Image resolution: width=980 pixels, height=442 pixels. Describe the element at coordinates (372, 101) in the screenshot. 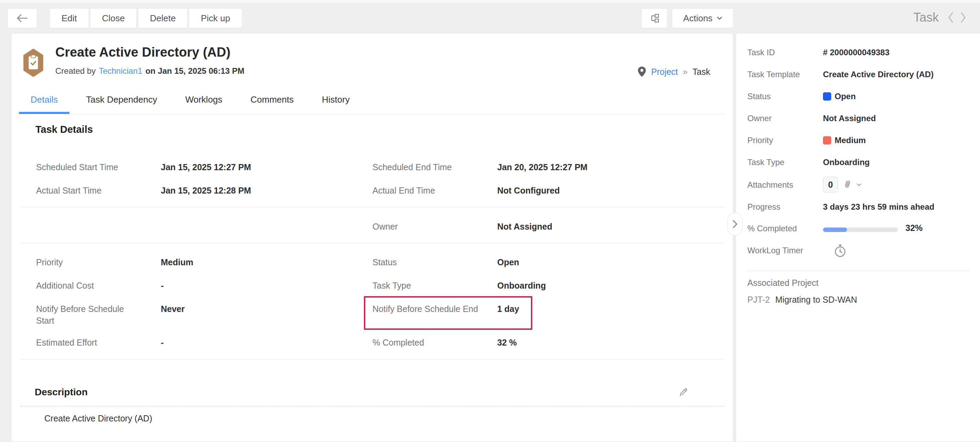

I see `tab-bar: Details Task Dependency Worklogs Comment…` at that location.